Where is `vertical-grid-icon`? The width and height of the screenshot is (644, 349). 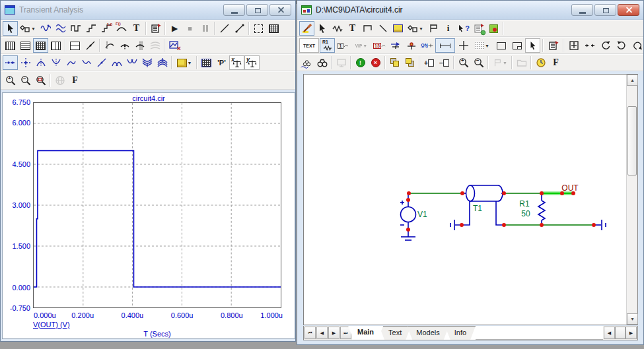 vertical-grid-icon is located at coordinates (11, 46).